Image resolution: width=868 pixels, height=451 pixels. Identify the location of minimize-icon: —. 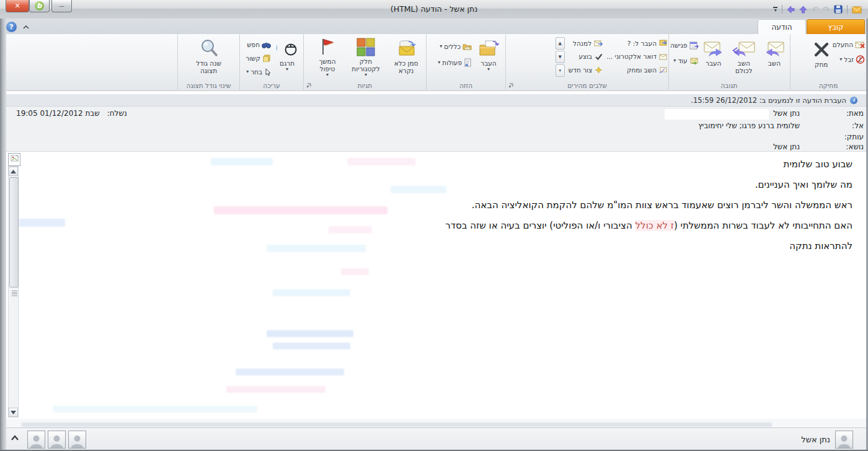
(62, 6).